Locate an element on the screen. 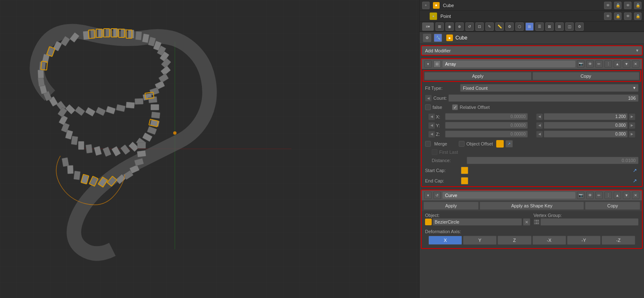 This screenshot has width=644, height=298. const-z-input is located at coordinates (486, 134).